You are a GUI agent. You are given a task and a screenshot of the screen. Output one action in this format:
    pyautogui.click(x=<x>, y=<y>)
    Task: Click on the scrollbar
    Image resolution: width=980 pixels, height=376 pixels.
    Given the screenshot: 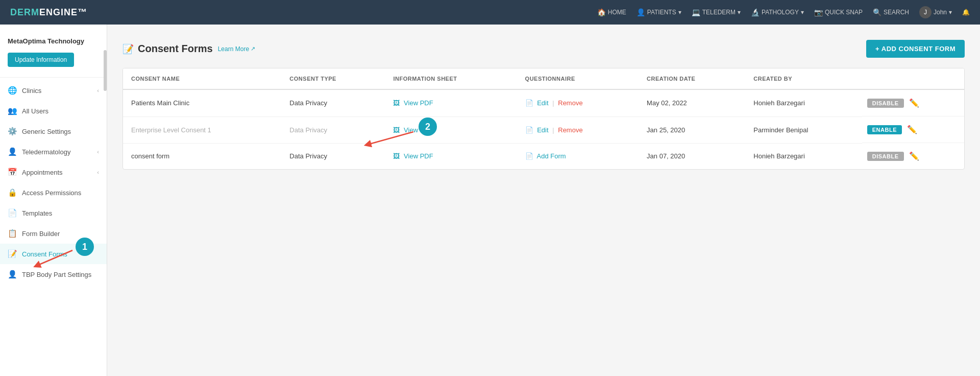 What is the action you would take?
    pyautogui.click(x=105, y=70)
    